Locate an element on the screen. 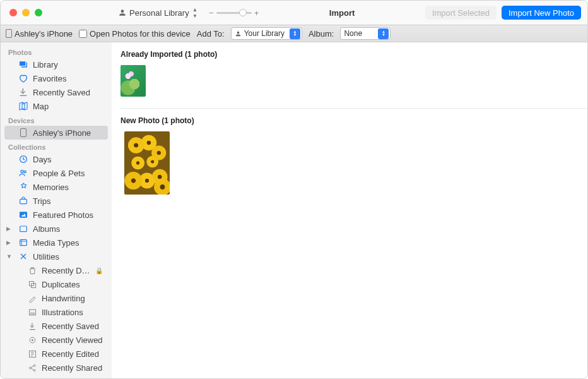 The height and width of the screenshot is (379, 588). sidebar-item-illustrations: Illustrations is located at coordinates (56, 312).